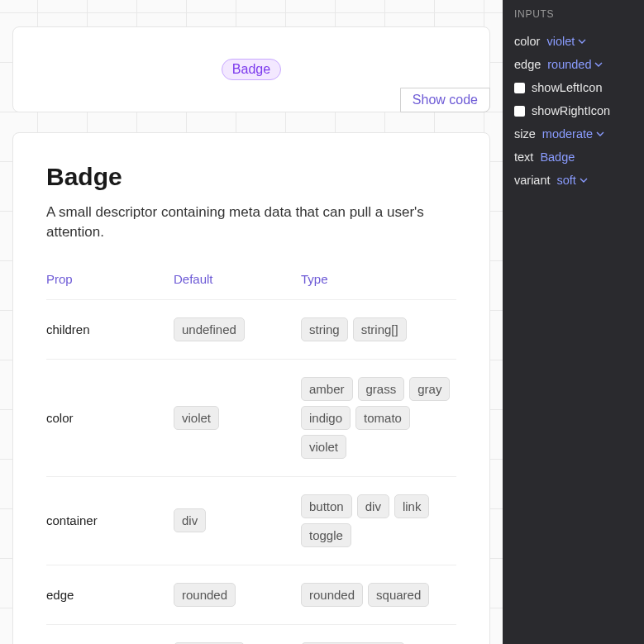 The height and width of the screenshot is (644, 644). Describe the element at coordinates (574, 134) in the screenshot. I see `input-size: size moderate` at that location.